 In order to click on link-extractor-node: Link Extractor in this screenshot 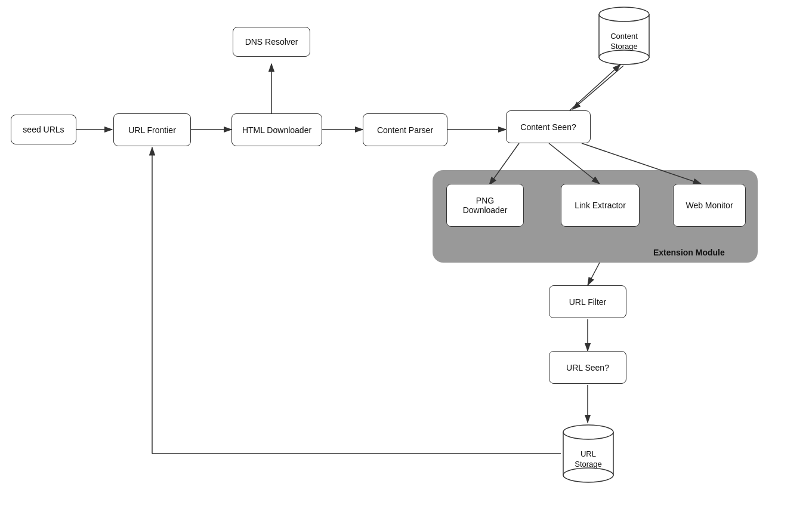, I will do `click(600, 205)`.